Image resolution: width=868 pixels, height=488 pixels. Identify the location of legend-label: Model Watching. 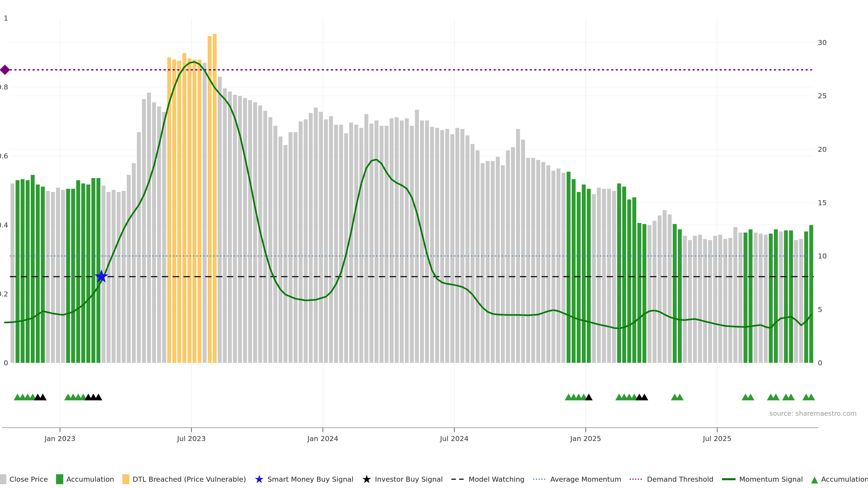
(497, 479).